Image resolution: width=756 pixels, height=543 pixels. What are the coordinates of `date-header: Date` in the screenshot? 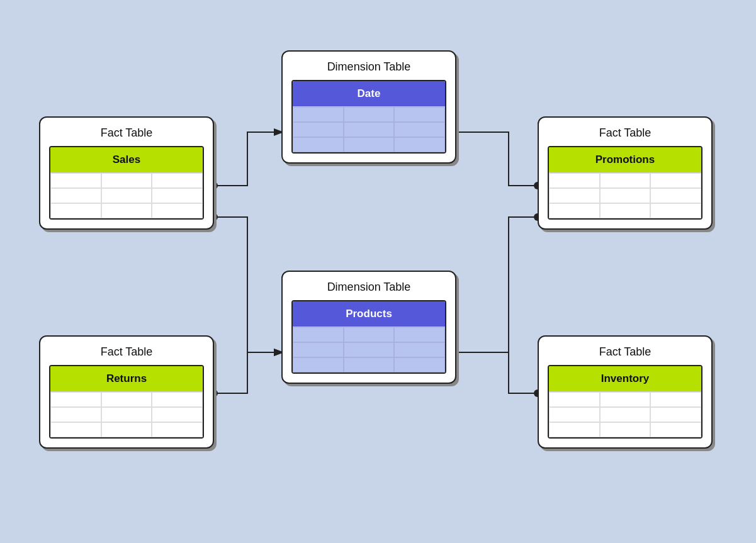 It's located at (369, 94).